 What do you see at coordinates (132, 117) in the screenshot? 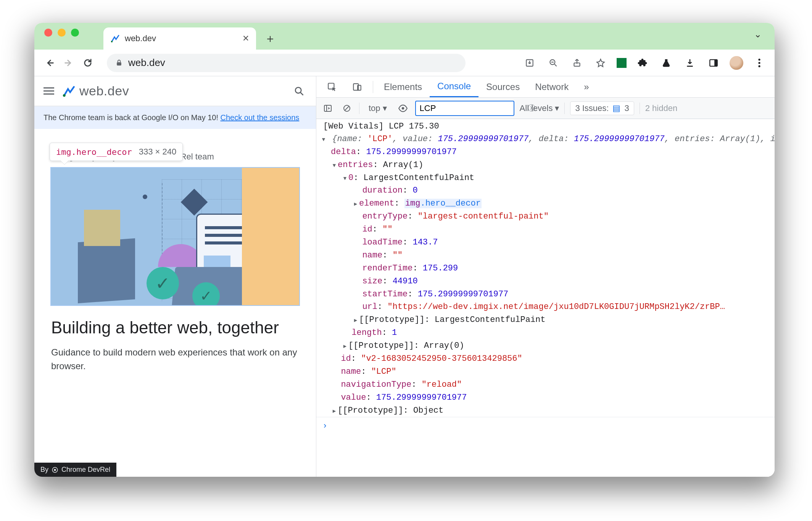
I see `banner-text: The Chrome team is back at Google I/O on…` at bounding box center [132, 117].